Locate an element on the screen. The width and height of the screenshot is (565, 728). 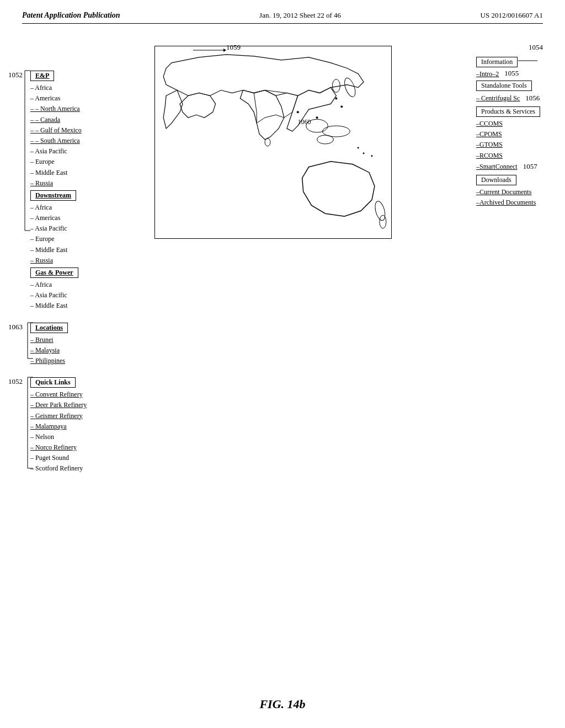
ds-americas: – Americas is located at coordinates (58, 218).